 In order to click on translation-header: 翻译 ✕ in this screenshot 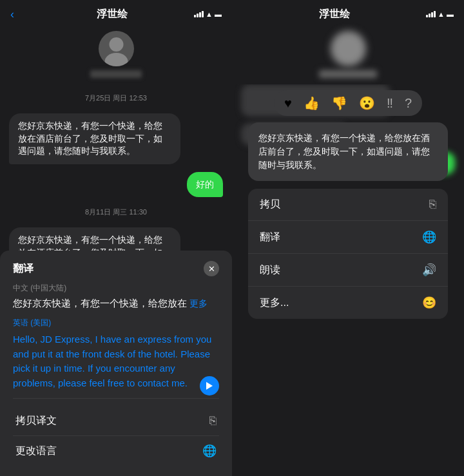, I will do `click(116, 269)`.